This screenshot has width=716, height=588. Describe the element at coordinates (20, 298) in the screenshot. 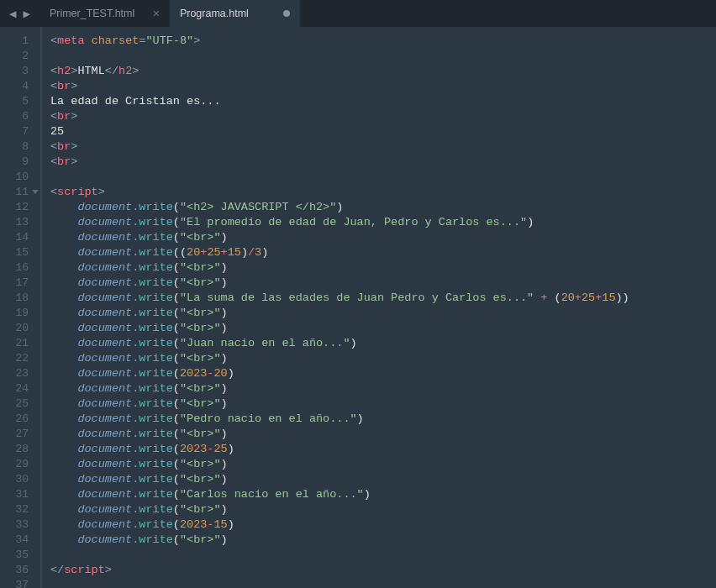

I see `line-number: 18` at that location.